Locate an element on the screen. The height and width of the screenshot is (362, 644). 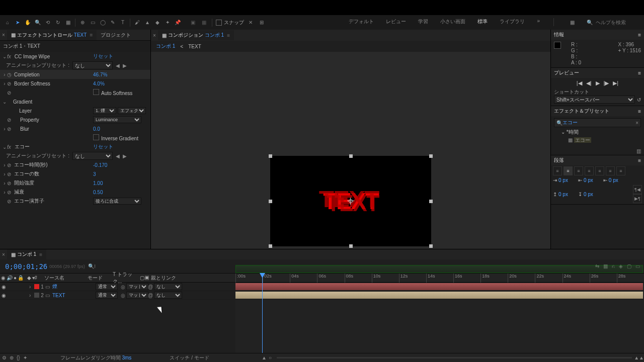
prop-echo-time: エコー時間(秒) is located at coordinates (53, 165).